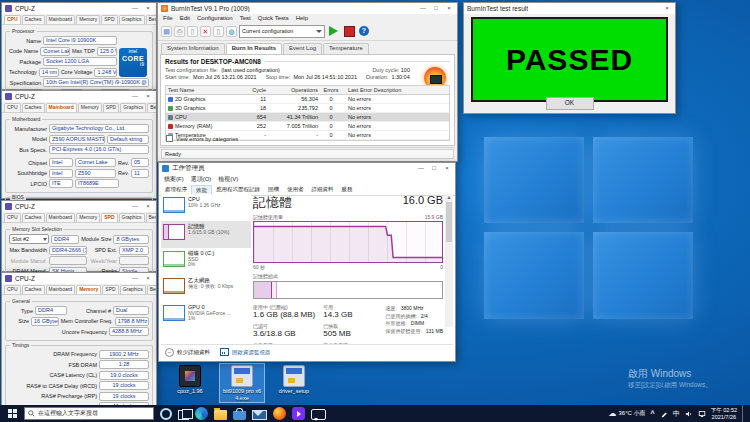  I want to click on fewer-details-link: − 較少詳細資料, so click(188, 352).